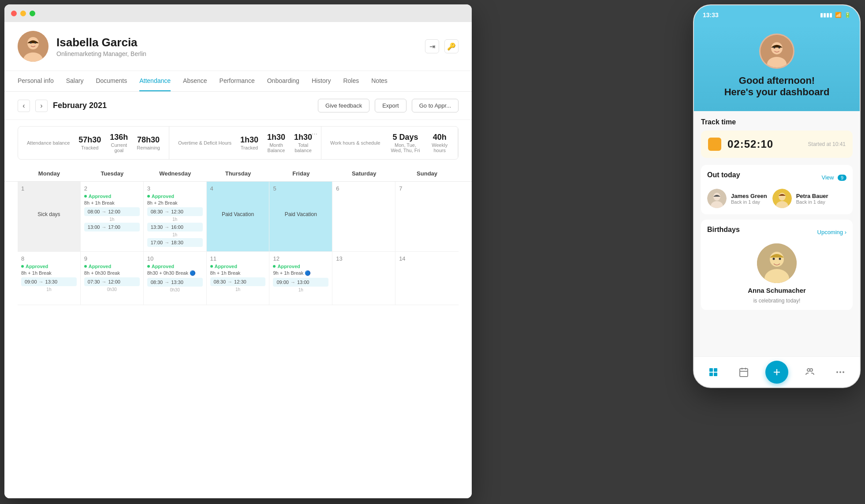 Image resolution: width=865 pixels, height=504 pixels. What do you see at coordinates (237, 81) in the screenshot?
I see `tab-performance: Performance` at bounding box center [237, 81].